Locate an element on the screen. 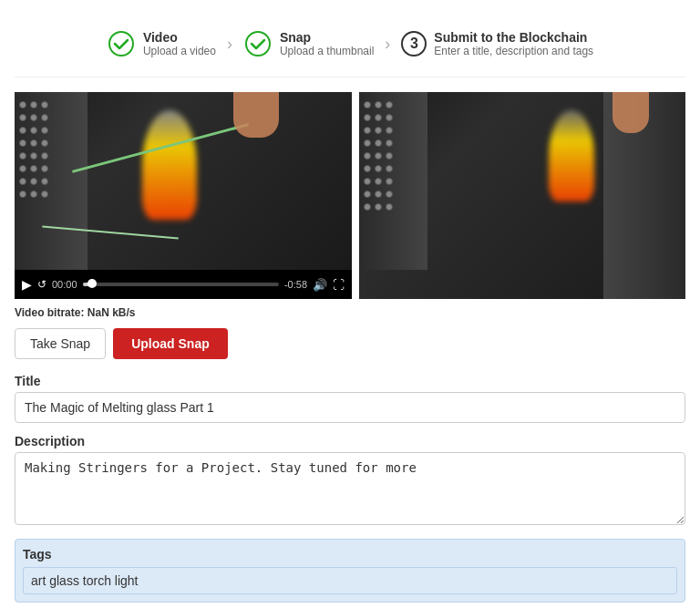  snap-hand is located at coordinates (631, 113).